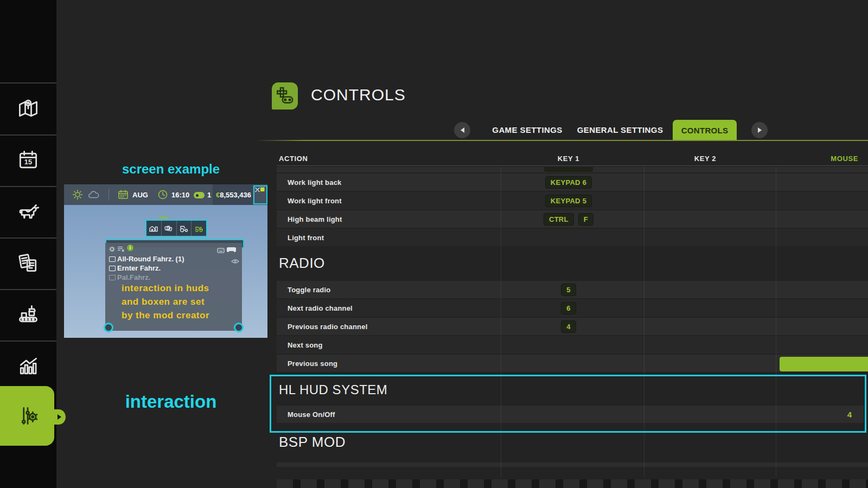  I want to click on sidebar-item-animals, so click(28, 211).